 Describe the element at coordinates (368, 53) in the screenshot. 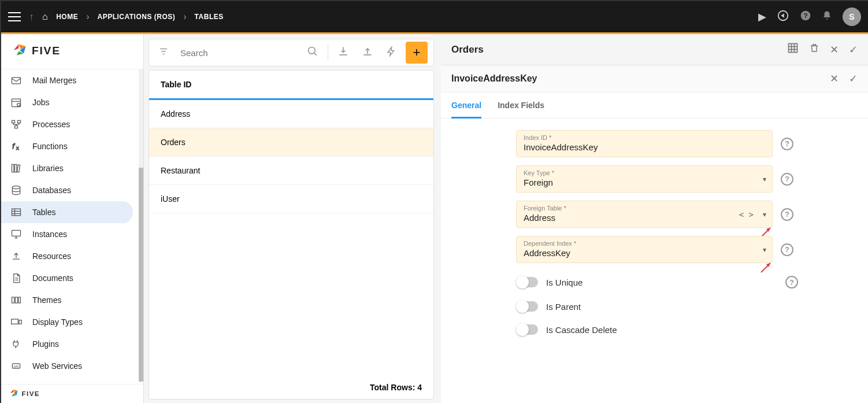

I see `export-icon` at that location.